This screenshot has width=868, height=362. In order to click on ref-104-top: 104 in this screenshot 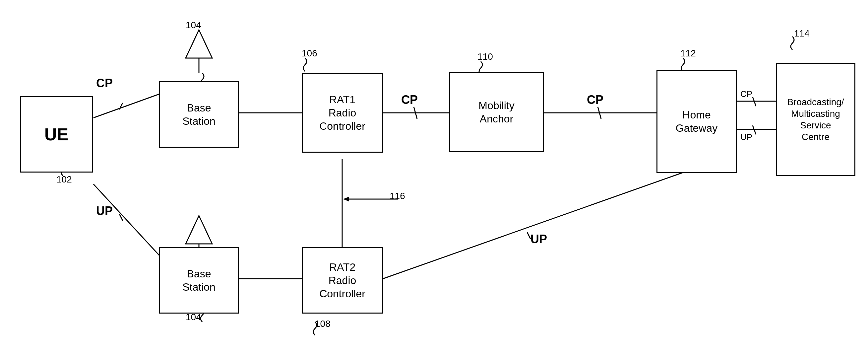, I will do `click(193, 25)`.